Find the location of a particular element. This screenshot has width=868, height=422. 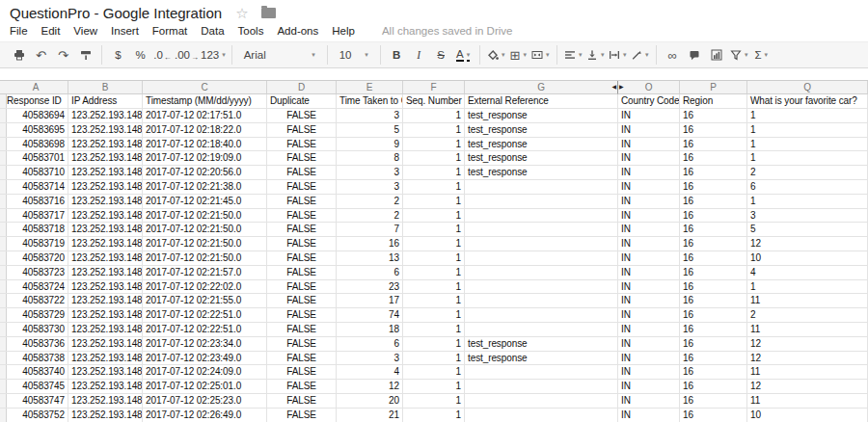

italic-button: I is located at coordinates (419, 56).